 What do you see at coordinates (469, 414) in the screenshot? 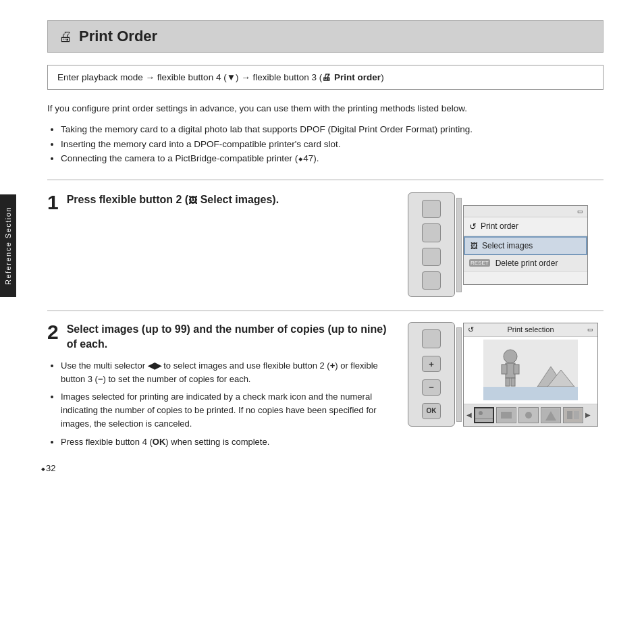
I see `ps-arrow-left: ◀` at bounding box center [469, 414].